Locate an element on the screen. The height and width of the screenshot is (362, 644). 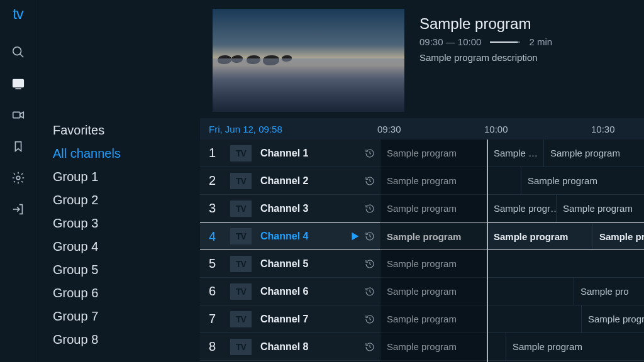
channel-row: 4TVChannel 4Sample programSample program… is located at coordinates (422, 236).